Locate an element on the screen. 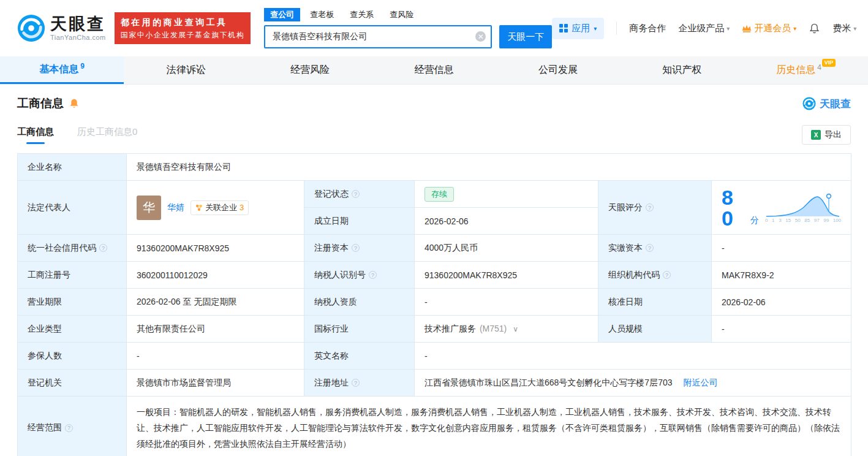 The image size is (868, 456). table-row: 经营范围? 一般项目：智能机器人的研发，智能机器人销售，服务消费机器人制造，服务… is located at coordinates (435, 427).